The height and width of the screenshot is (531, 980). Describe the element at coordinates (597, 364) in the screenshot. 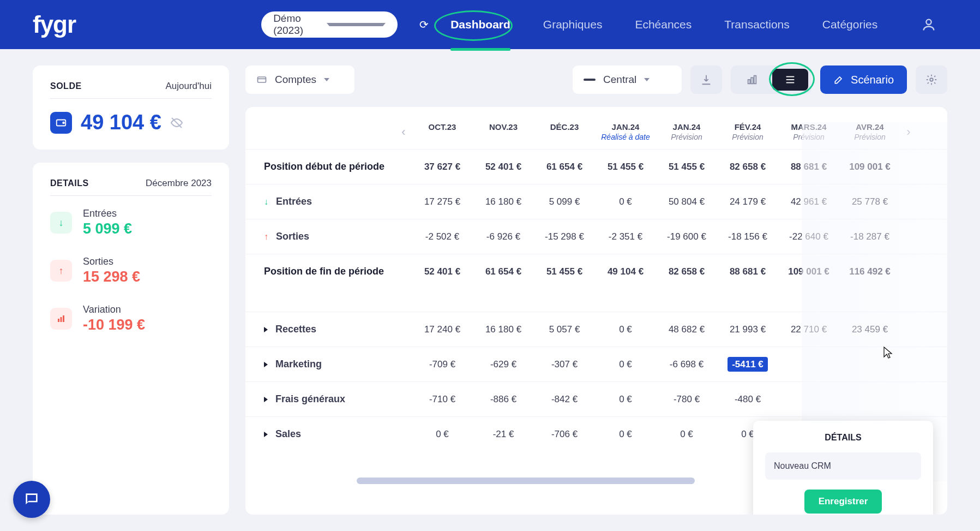

I see `table-row: Marketing-709 €-629 €-307 €0 €-6 698 €-5…` at that location.